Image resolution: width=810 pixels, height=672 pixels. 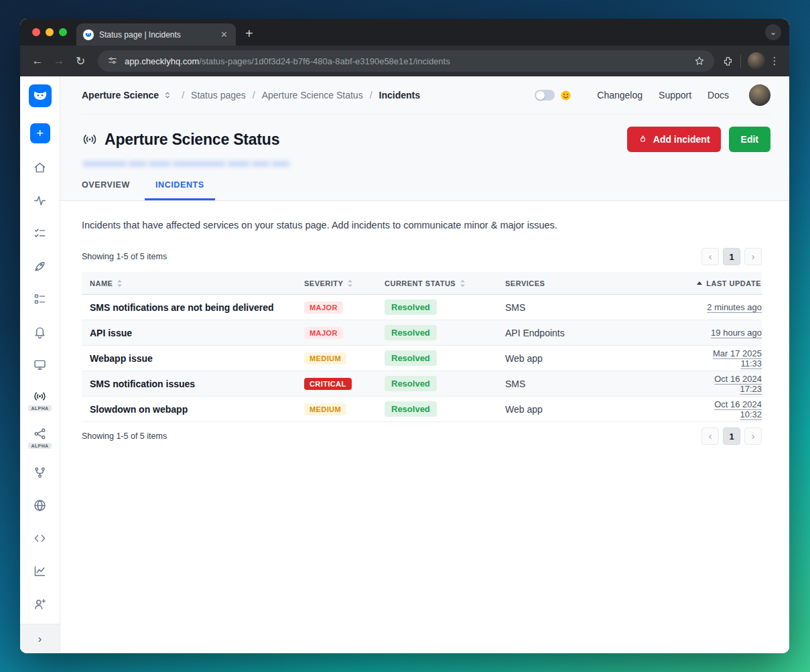 What do you see at coordinates (167, 95) in the screenshot?
I see `account-switcher-icon` at bounding box center [167, 95].